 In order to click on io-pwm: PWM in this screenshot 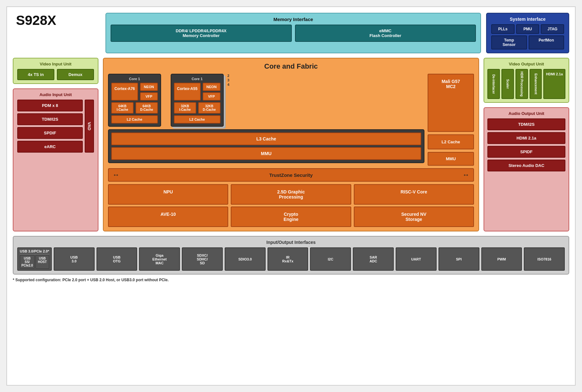, I will do `click(502, 259)`.